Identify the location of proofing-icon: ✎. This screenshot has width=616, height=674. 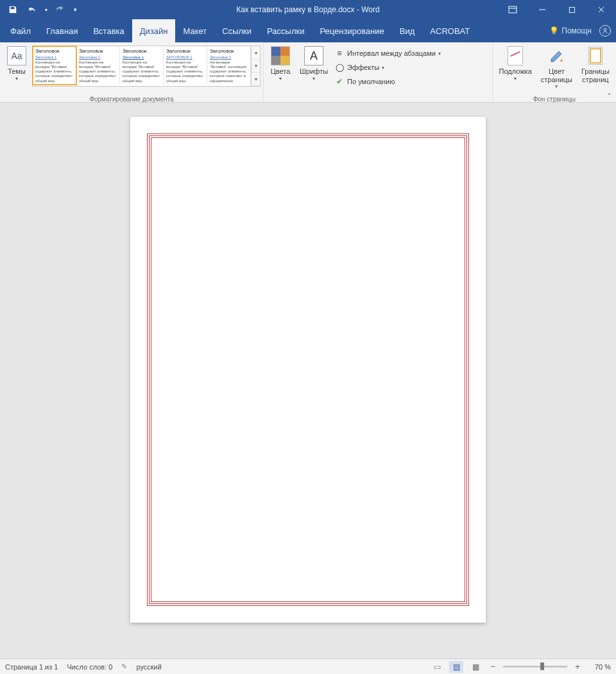
(124, 666).